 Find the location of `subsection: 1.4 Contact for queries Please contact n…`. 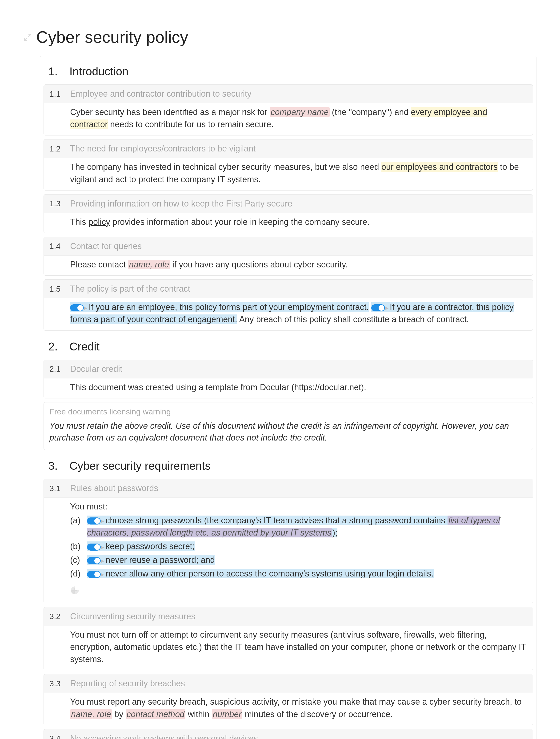

subsection: 1.4 Contact for queries Please contact n… is located at coordinates (288, 256).